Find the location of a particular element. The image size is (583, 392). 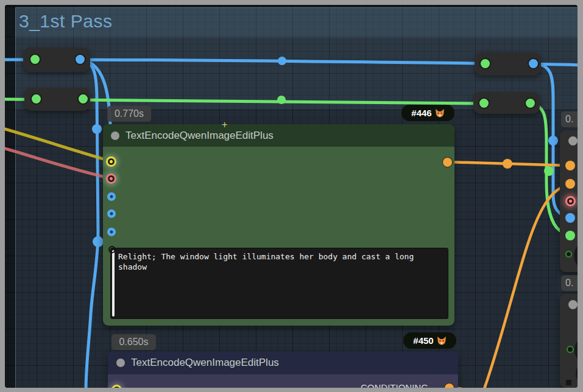

node-id-label: #450 is located at coordinates (423, 341).